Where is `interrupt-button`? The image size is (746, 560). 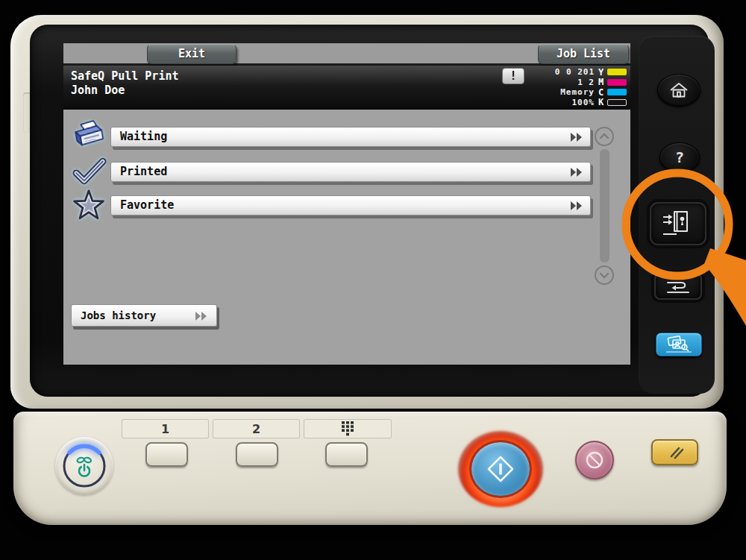 interrupt-button is located at coordinates (678, 286).